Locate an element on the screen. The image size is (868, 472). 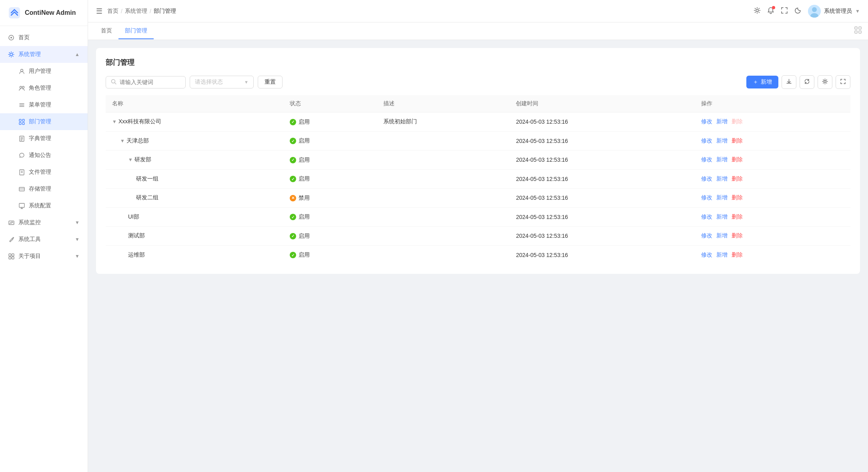
notification-bell-btn is located at coordinates (771, 11).